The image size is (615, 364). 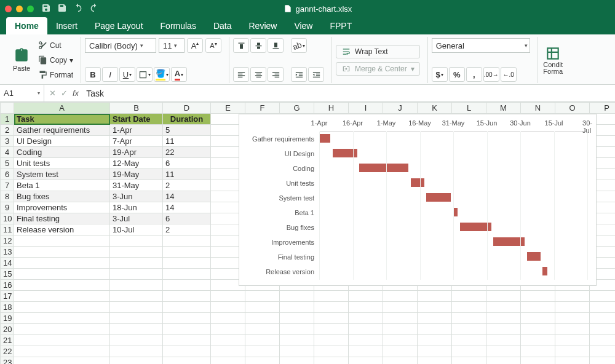 I want to click on row-17: 17, so click(x=308, y=296).